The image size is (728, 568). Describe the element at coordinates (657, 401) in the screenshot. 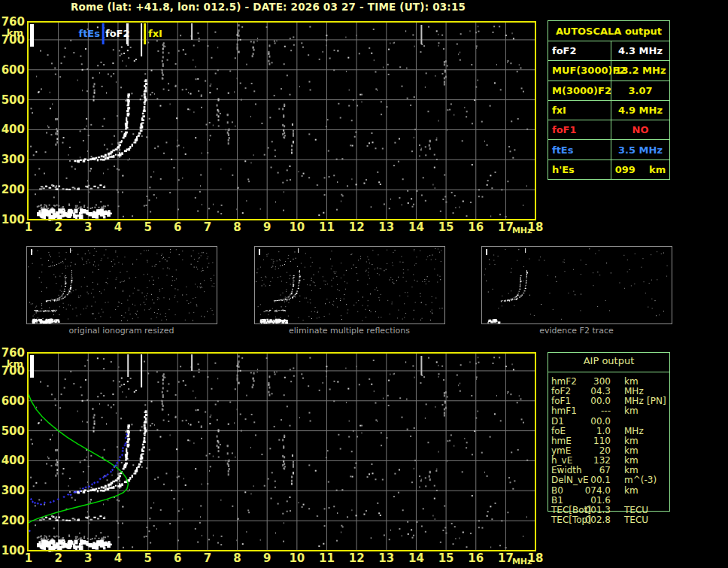

I see `parameter-note: [PN]` at that location.